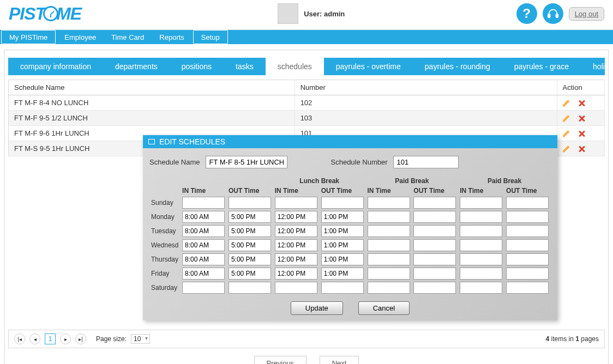  I want to click on nav-sub-tab: tasks, so click(244, 66).